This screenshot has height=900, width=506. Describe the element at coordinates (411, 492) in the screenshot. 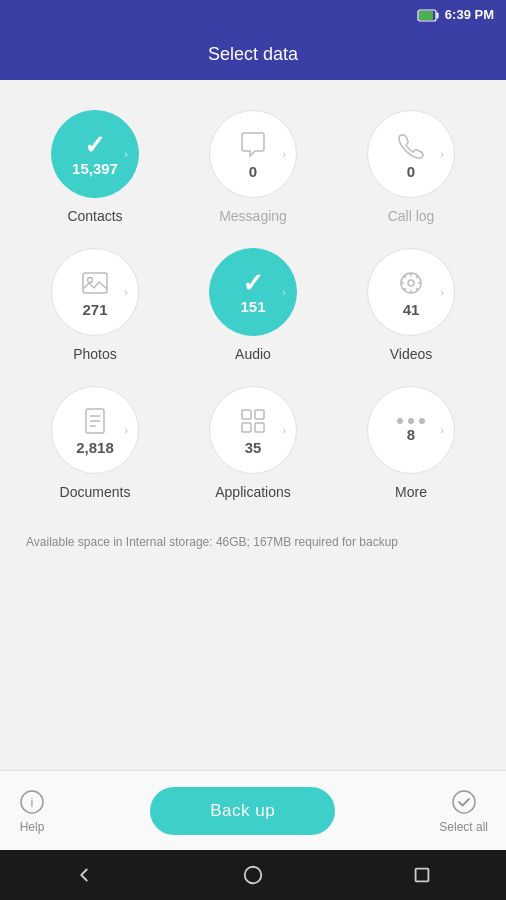

I see `more-label: More` at that location.